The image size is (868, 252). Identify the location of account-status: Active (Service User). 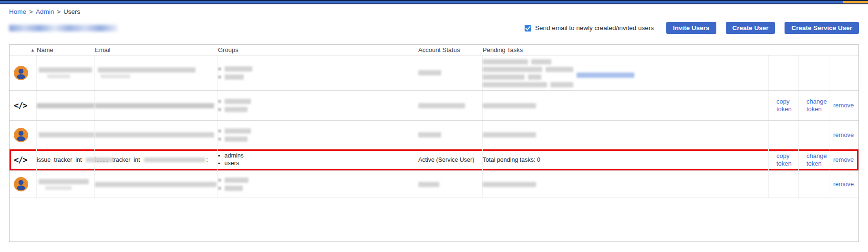
(446, 160).